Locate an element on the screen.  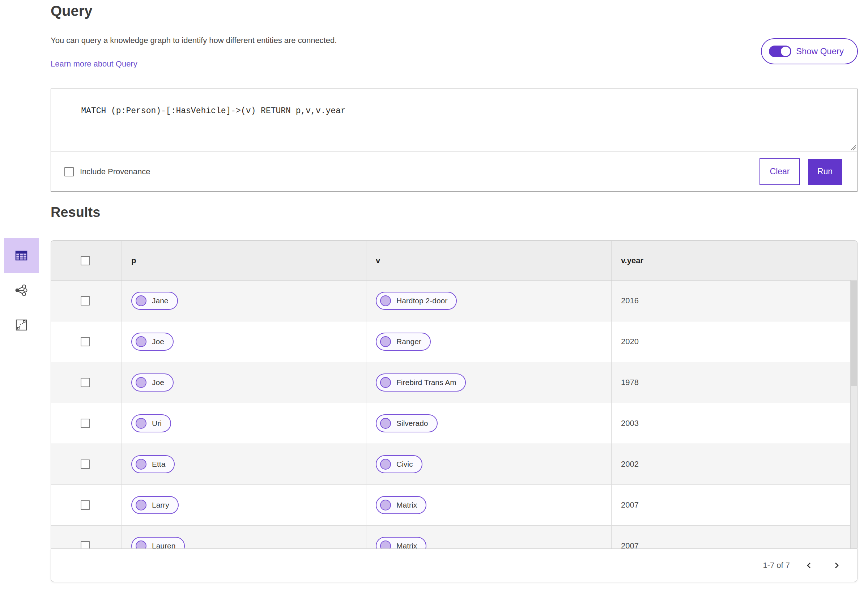
row-v-cell: Silverado is located at coordinates (489, 423).